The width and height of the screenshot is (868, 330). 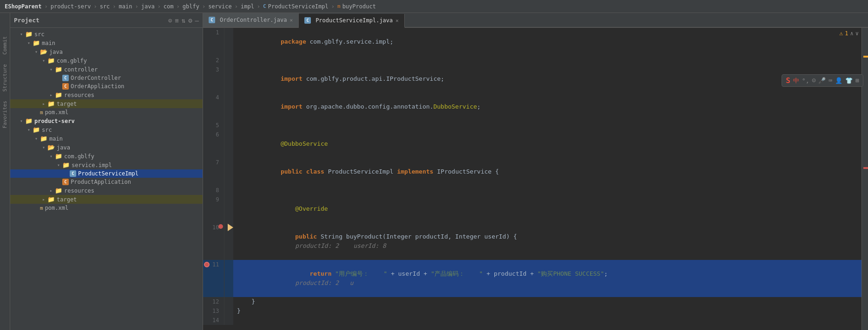 What do you see at coordinates (106, 174) in the screenshot?
I see `tree-item-product-service-impl: C ProductServiceImpl` at bounding box center [106, 174].